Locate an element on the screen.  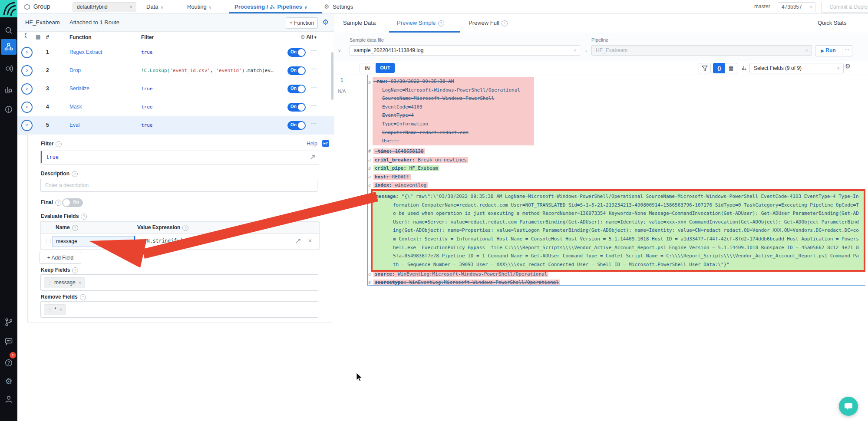
nav-routing: Routing∨ is located at coordinates (199, 7).